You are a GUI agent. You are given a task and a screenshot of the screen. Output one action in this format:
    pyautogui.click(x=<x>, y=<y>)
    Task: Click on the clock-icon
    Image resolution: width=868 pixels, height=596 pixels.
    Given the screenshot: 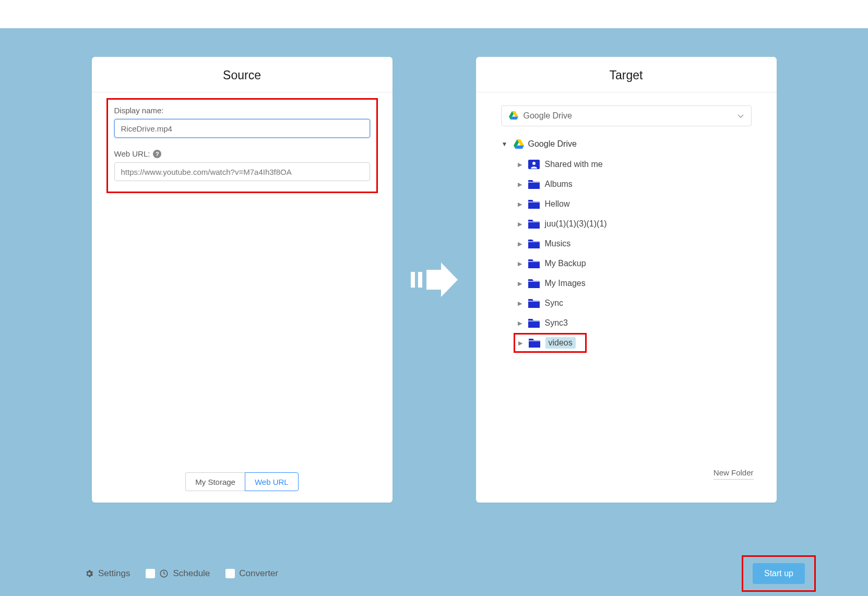 What is the action you would take?
    pyautogui.click(x=164, y=574)
    